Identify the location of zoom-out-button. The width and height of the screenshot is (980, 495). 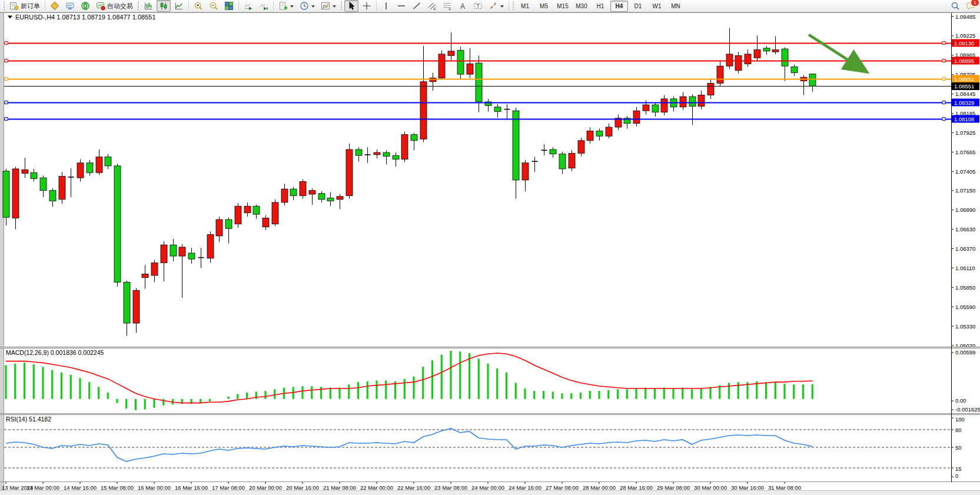
(214, 6).